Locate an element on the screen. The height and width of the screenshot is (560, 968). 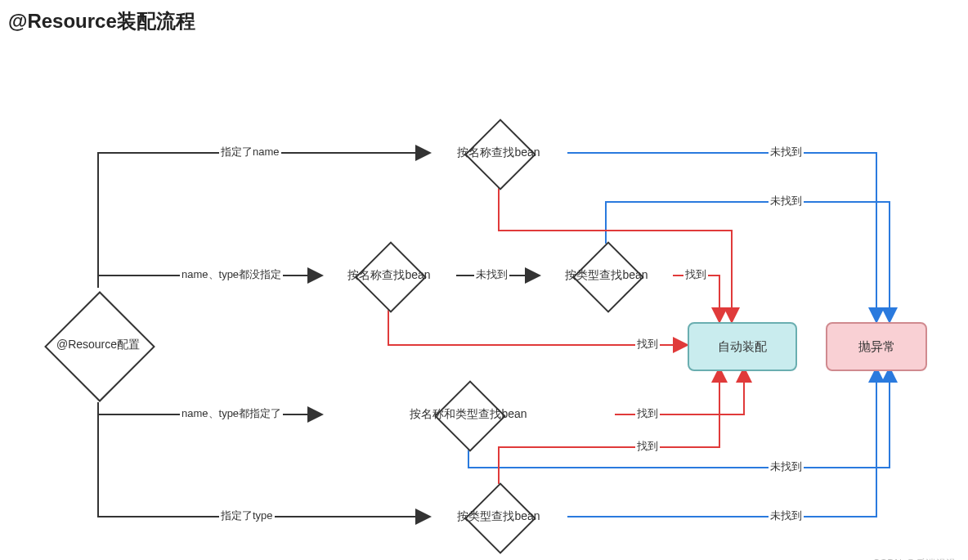
node-search-by-type-2-label: 按类型查找bean is located at coordinates (499, 517).